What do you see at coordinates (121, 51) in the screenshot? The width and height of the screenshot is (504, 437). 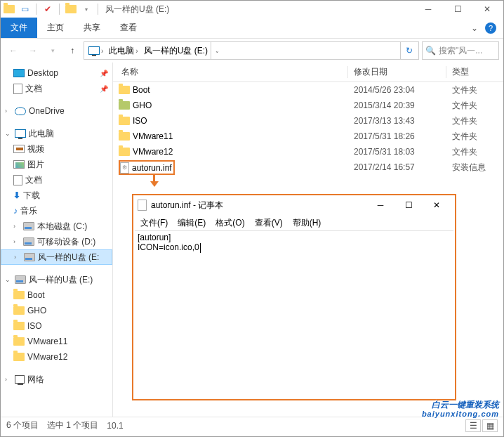 I see `crumb-pc: 此电脑` at bounding box center [121, 51].